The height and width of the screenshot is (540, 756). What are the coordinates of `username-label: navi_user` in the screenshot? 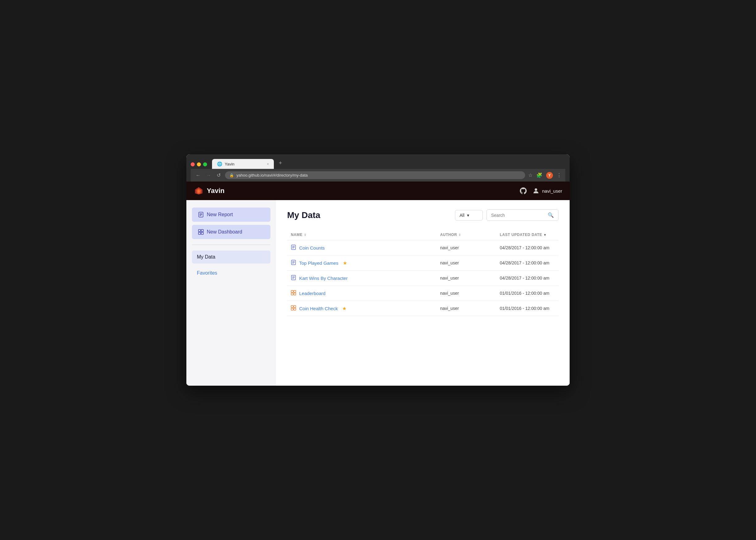 It's located at (552, 191).